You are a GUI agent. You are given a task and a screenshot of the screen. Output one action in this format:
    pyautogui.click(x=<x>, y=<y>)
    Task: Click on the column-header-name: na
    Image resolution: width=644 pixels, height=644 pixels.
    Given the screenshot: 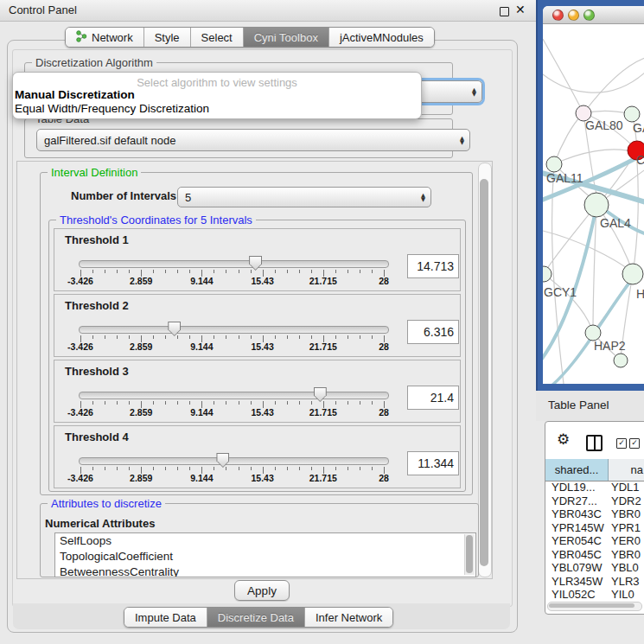 What is the action you would take?
    pyautogui.click(x=626, y=470)
    